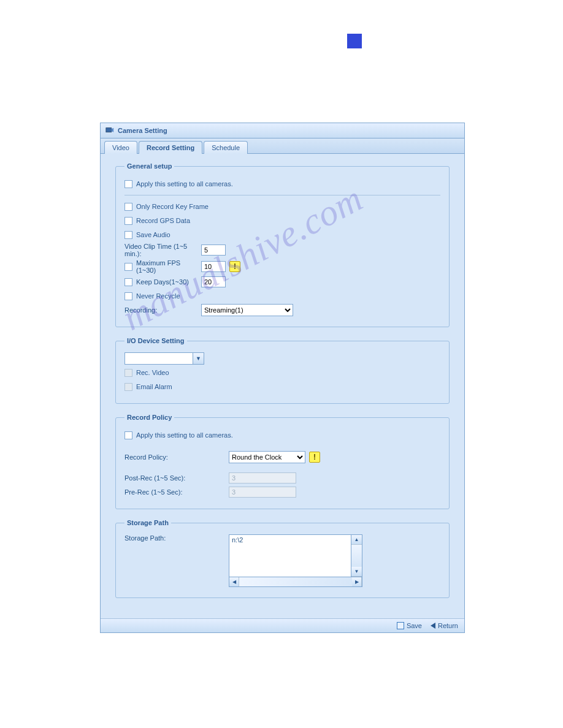 The height and width of the screenshot is (728, 563). Describe the element at coordinates (185, 435) in the screenshot. I see `policy-apply-all-label: Apply this setting to all cameras.` at that location.